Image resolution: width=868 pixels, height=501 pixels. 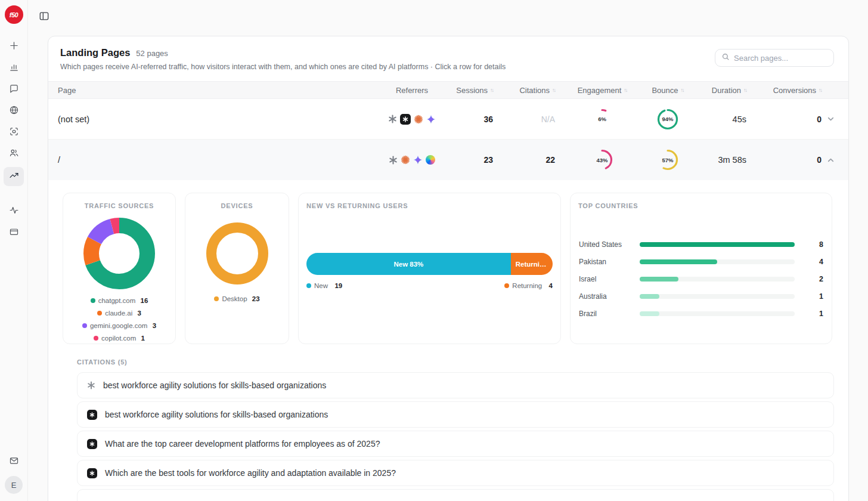 I want to click on sidebar-item-chat, so click(x=14, y=89).